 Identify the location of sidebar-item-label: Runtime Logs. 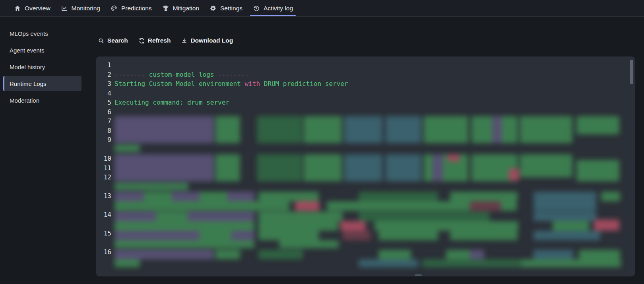
(28, 84).